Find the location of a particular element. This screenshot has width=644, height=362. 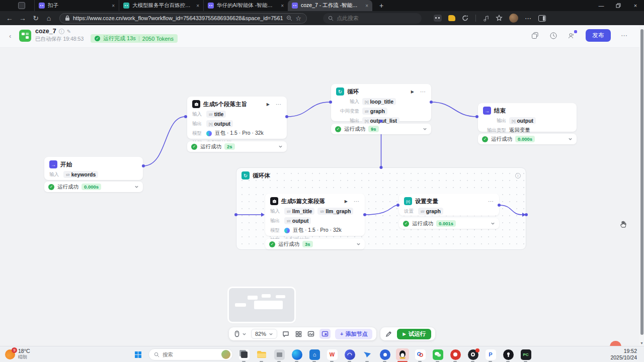

file-explorer-icon is located at coordinates (262, 354).